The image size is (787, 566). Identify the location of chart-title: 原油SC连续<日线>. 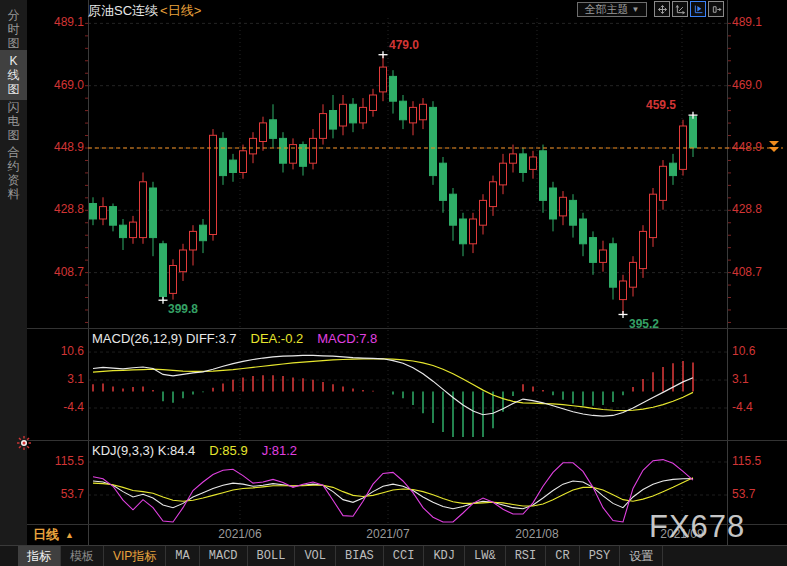
(144, 11).